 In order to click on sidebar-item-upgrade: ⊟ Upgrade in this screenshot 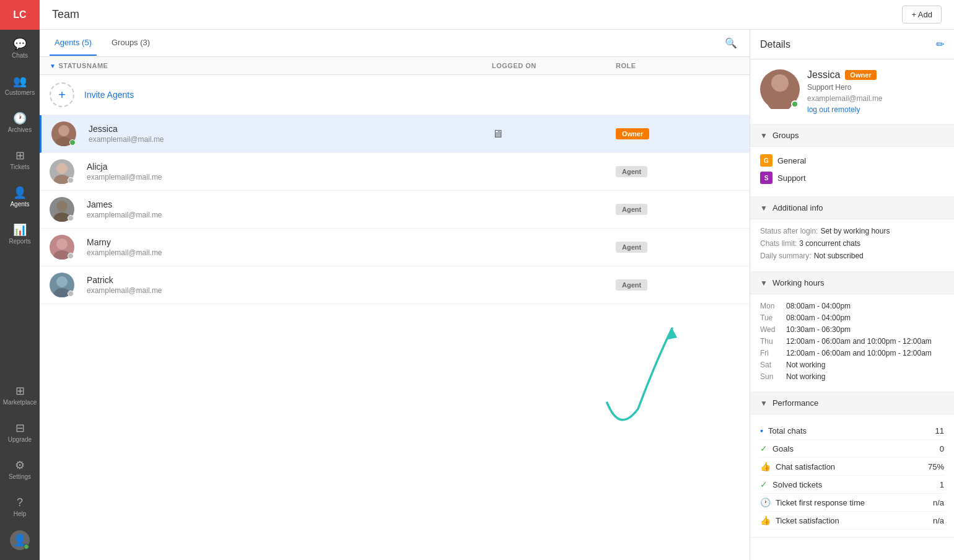, I will do `click(20, 432)`.